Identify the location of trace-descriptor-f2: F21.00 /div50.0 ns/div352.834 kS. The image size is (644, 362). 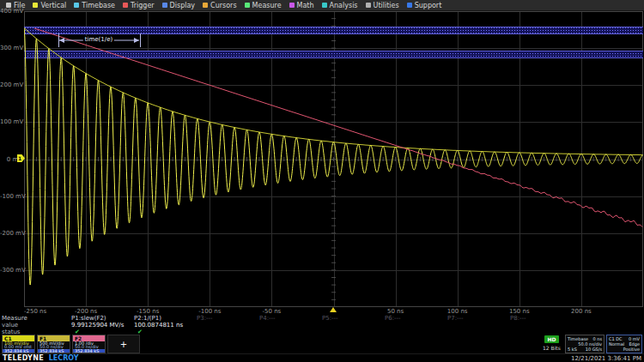
(89, 344).